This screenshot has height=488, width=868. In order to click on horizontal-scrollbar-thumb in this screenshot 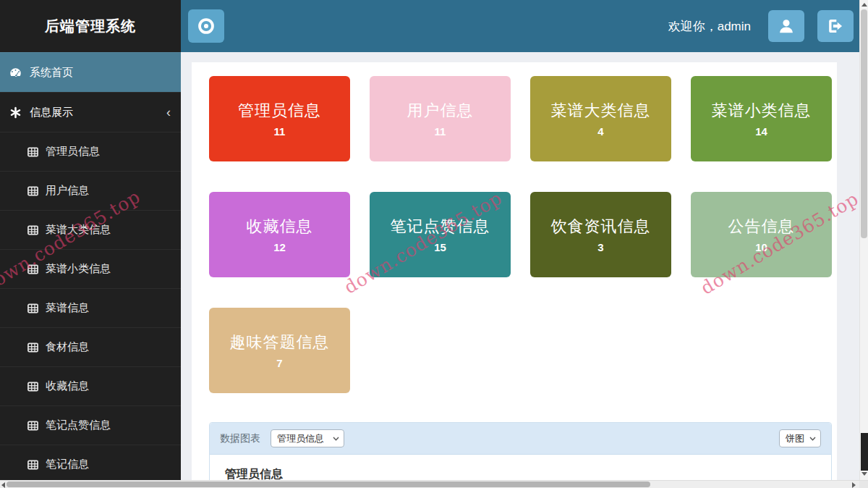, I will do `click(328, 484)`.